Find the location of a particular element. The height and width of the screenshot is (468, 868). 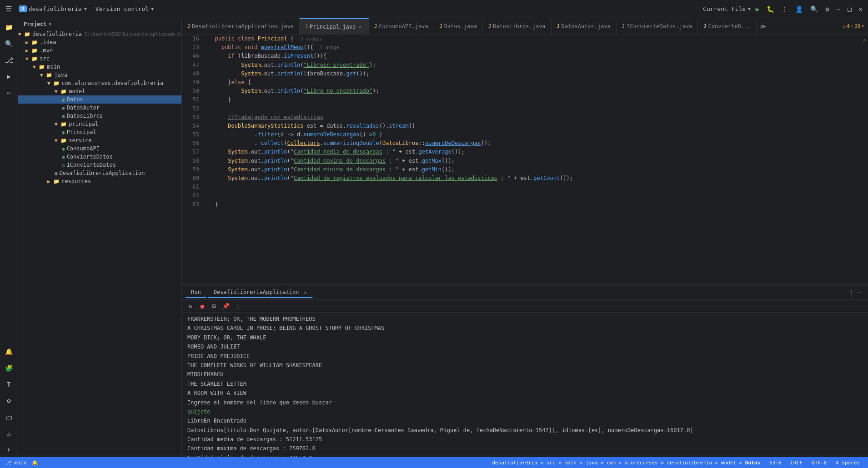

toolbar-more: ⋮ is located at coordinates (238, 306).